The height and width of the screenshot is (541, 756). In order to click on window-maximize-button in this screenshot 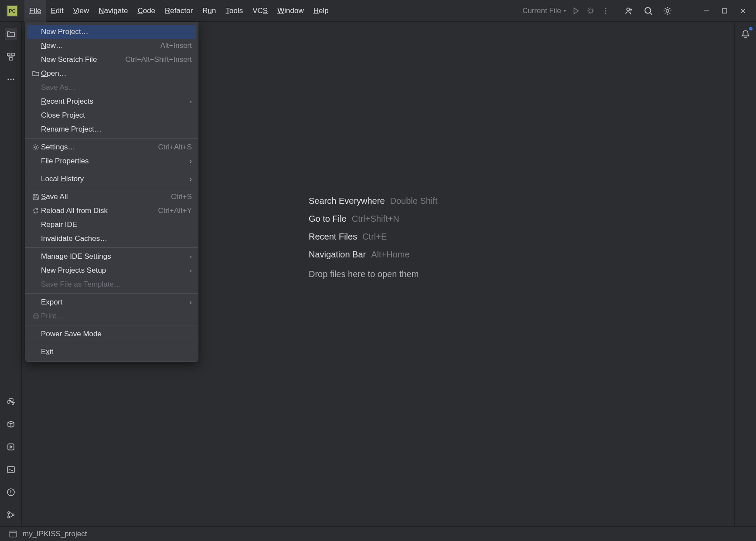, I will do `click(725, 11)`.